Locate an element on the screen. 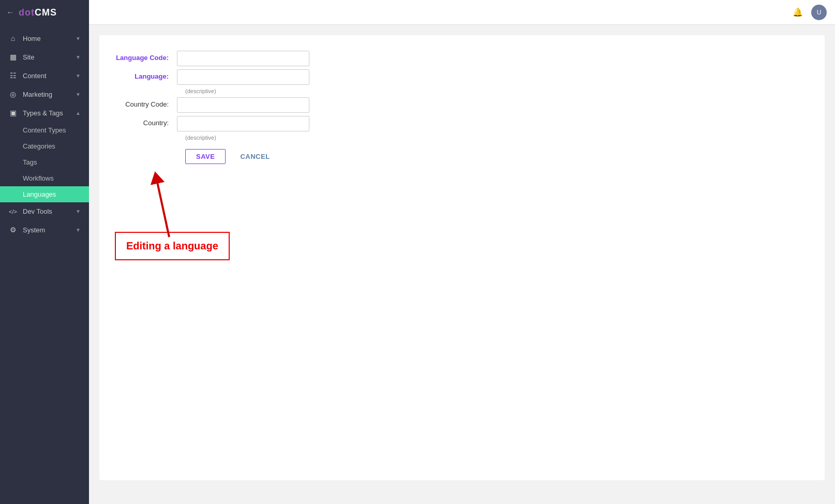  sidebar-item-content-types: Content Types is located at coordinates (44, 130).